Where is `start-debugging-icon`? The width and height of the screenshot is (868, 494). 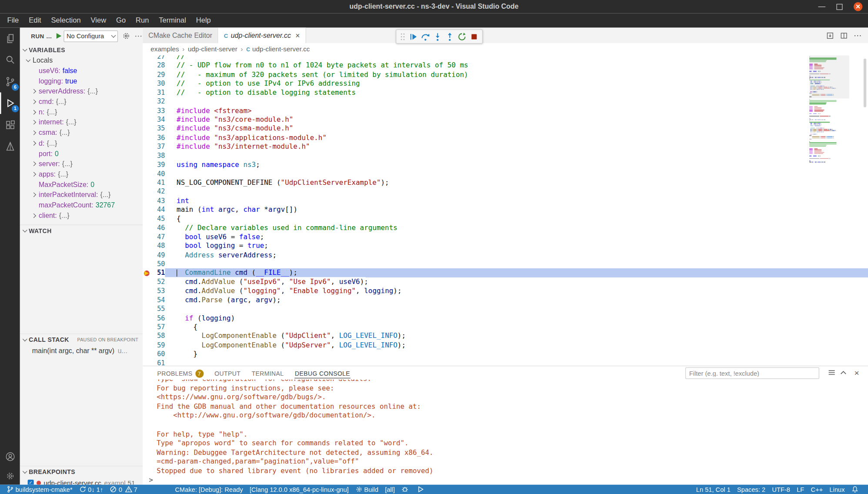 start-debugging-icon is located at coordinates (59, 36).